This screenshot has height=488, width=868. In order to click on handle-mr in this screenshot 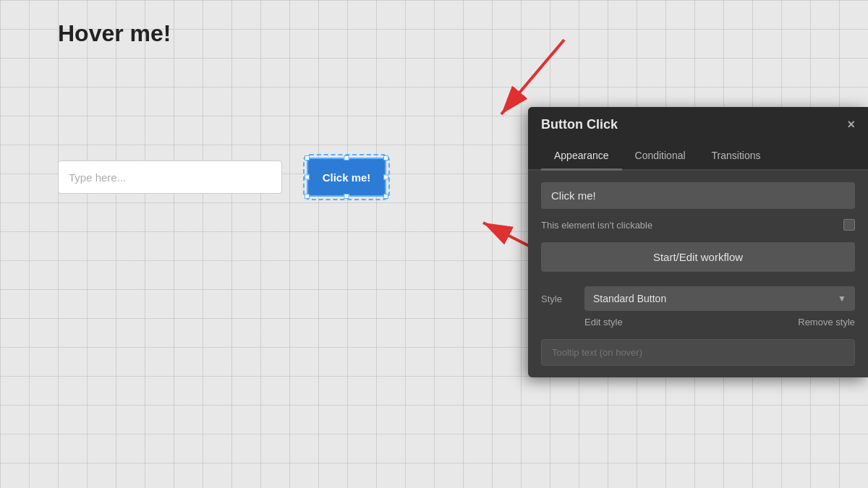, I will do `click(386, 178)`.